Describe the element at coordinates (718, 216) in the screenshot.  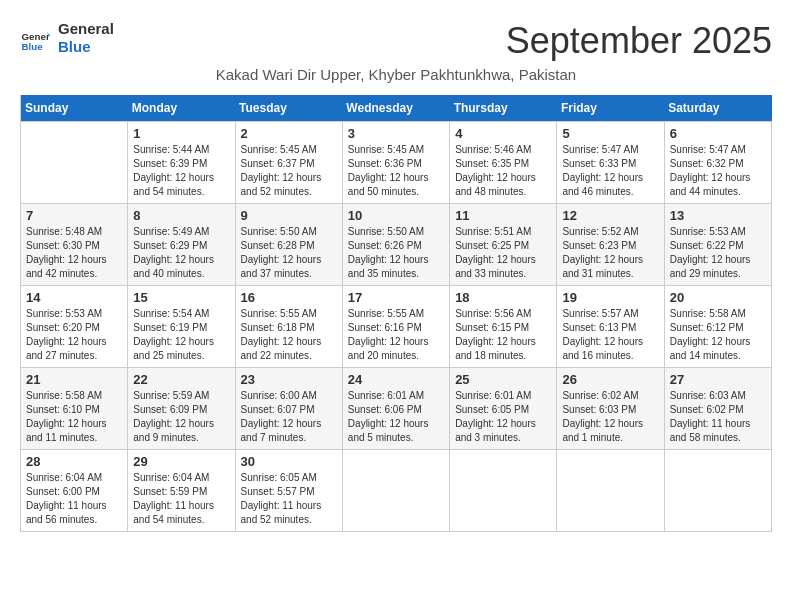
I see `day-number: 13` at that location.